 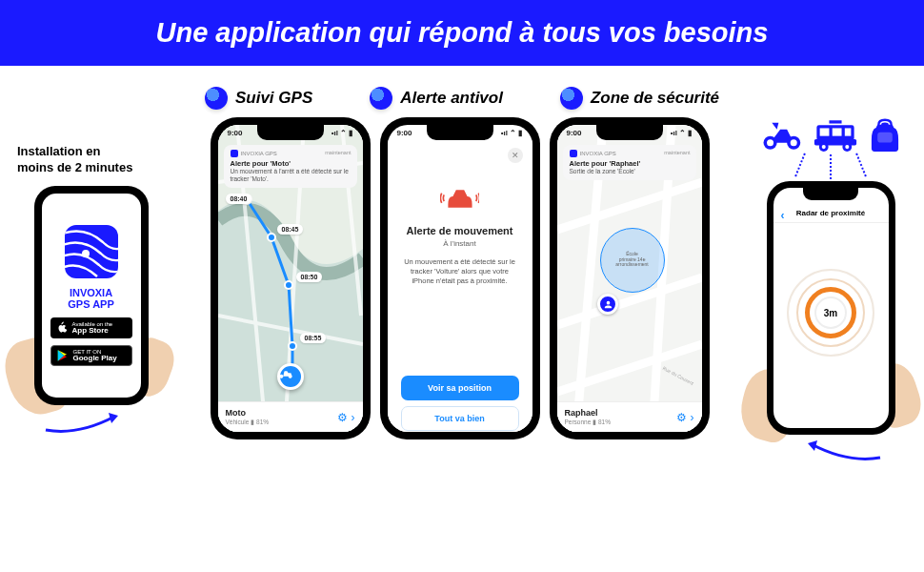 What do you see at coordinates (291, 166) in the screenshot?
I see `notification-card: INVOXIA GPS maintenant Alerte pour 'Moto…` at bounding box center [291, 166].